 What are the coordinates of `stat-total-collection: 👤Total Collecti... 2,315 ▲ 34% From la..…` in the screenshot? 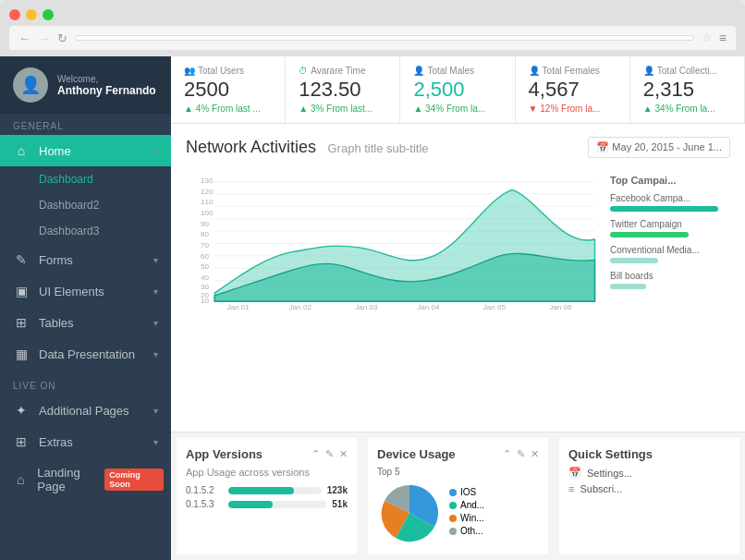 It's located at (688, 90).